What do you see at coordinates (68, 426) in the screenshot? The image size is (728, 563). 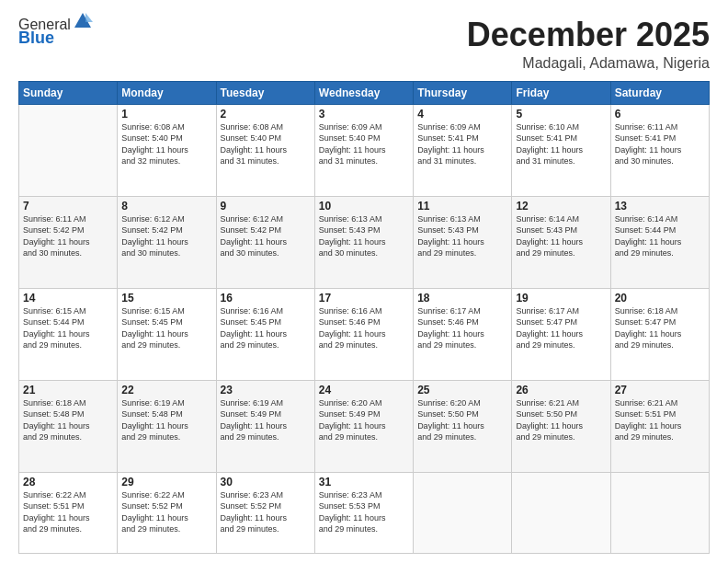 I see `calendar-cell: 21Sunrise: 6:18 AM Sunset: 5:48 PM Dayli…` at bounding box center [68, 426].